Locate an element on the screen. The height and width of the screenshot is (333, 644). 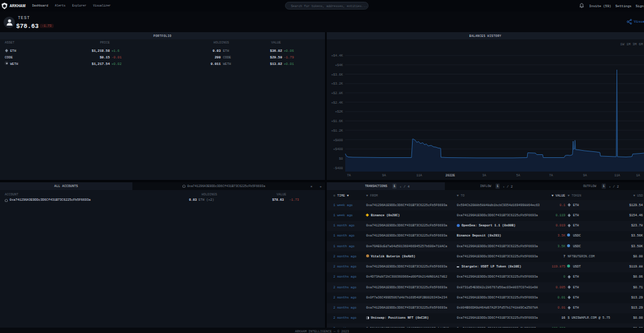
svg-text: +$800 is located at coordinates (338, 141).